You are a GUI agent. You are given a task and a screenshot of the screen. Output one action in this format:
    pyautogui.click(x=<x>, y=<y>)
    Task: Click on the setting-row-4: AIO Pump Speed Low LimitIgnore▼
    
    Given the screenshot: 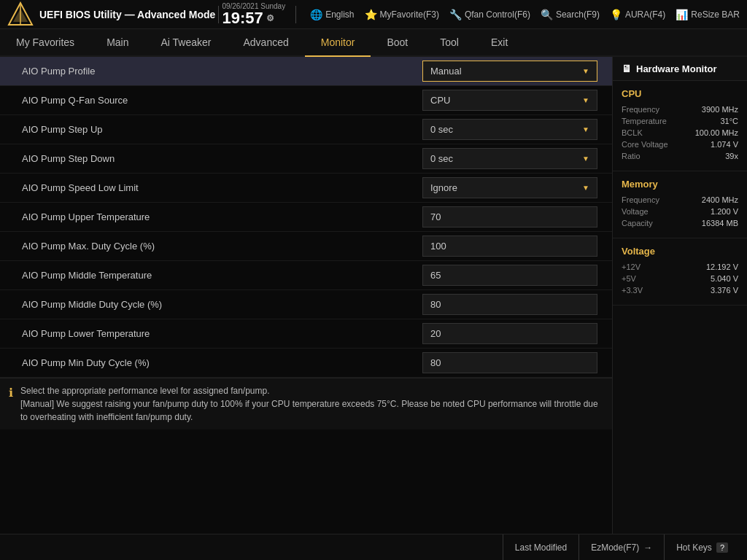 What is the action you would take?
    pyautogui.click(x=306, y=188)
    